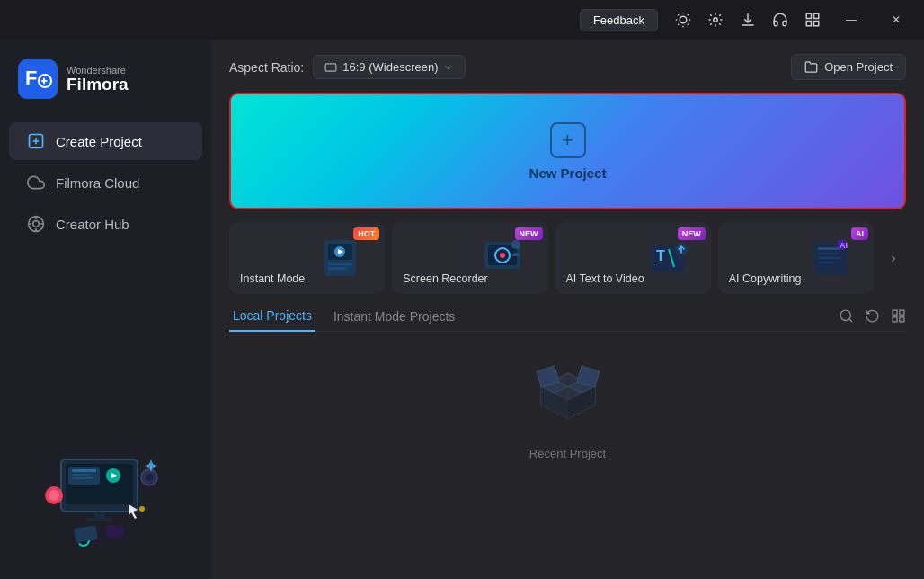 The width and height of the screenshot is (924, 579). I want to click on download-icon, so click(748, 20).